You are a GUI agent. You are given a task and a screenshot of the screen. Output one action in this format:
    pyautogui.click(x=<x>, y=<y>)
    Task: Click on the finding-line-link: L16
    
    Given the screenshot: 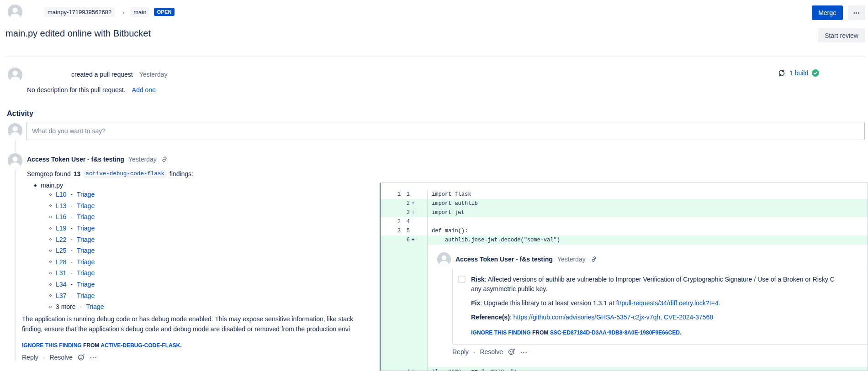 What is the action you would take?
    pyautogui.click(x=61, y=217)
    